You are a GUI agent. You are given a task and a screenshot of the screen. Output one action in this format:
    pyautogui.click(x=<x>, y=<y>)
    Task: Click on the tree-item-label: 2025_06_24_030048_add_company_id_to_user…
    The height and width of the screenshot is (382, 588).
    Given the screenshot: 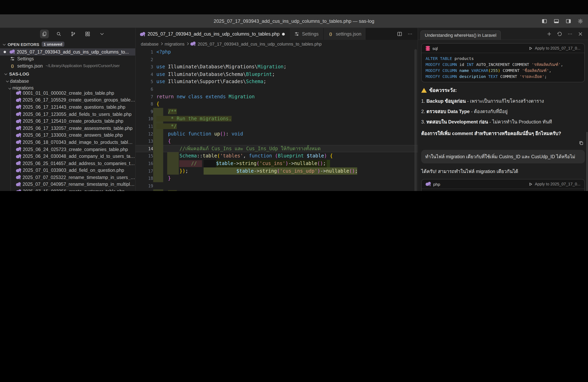 What is the action you would take?
    pyautogui.click(x=79, y=156)
    